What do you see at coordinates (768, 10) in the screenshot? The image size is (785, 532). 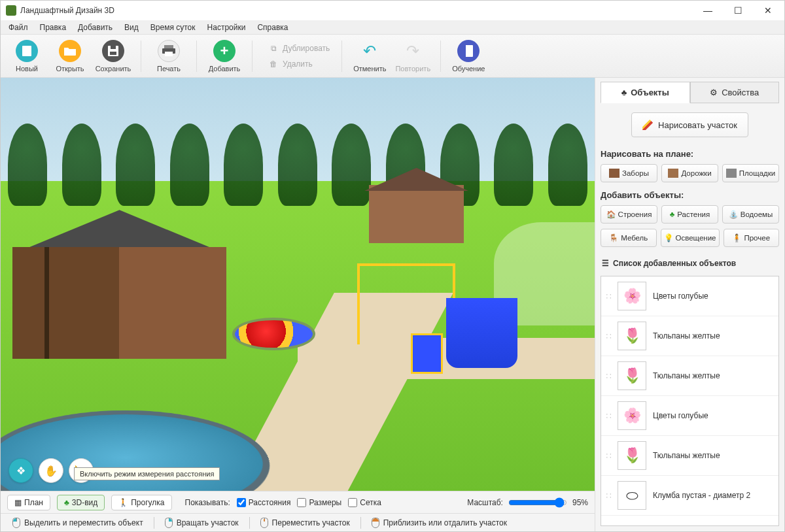 I see `close-button: ✕` at bounding box center [768, 10].